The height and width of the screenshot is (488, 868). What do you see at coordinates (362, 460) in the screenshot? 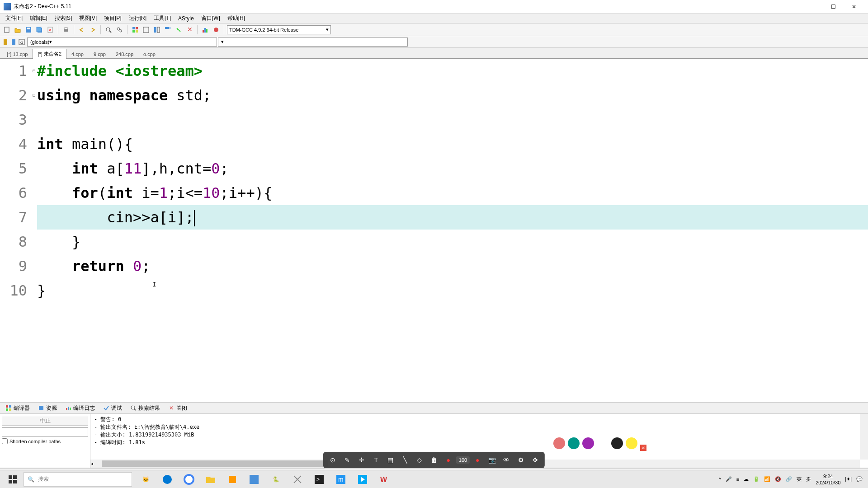
I see `crosshair-icon: ✛` at bounding box center [362, 460].